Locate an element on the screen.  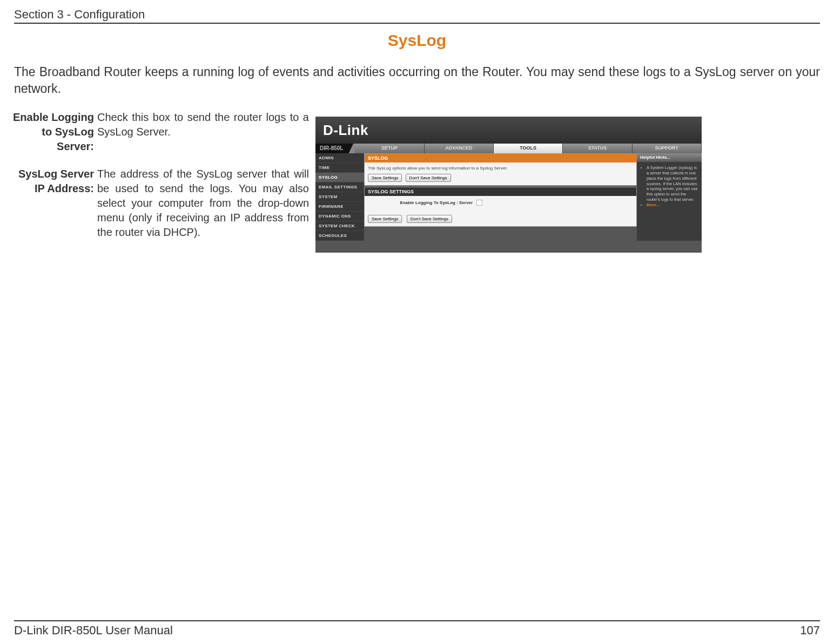
def-text: The address of the SysLog server that wi… is located at coordinates (203, 203).